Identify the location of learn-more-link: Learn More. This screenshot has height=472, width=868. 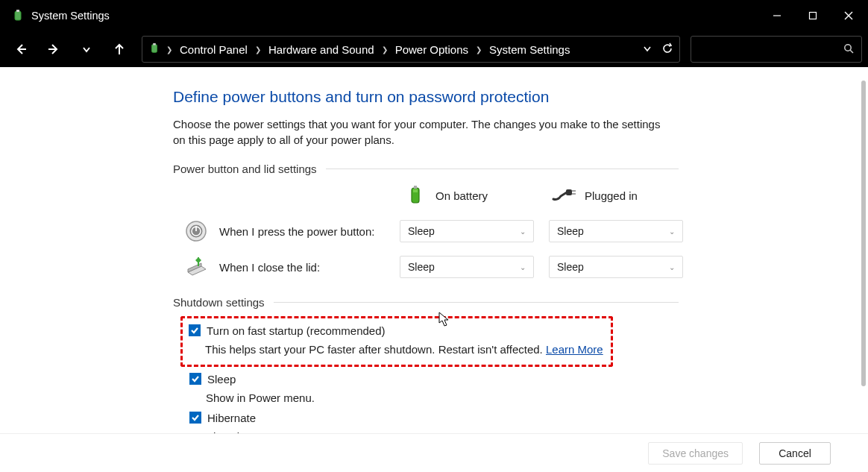
(574, 349).